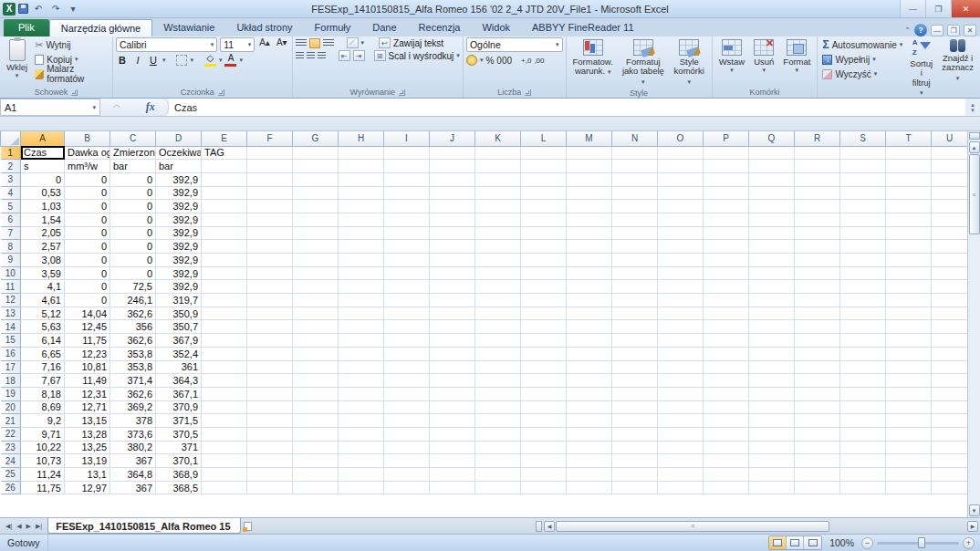  What do you see at coordinates (179, 286) in the screenshot?
I see `cell-D11: 392,9` at bounding box center [179, 286].